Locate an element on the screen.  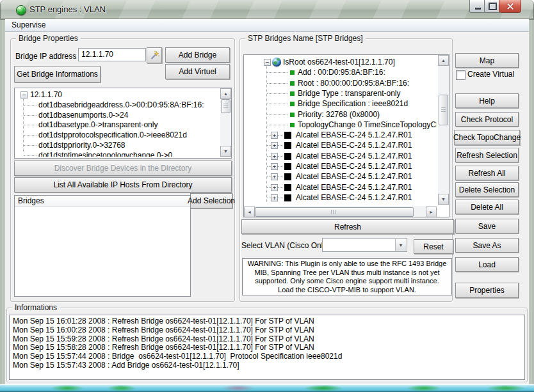
save-button: Save is located at coordinates (487, 226).